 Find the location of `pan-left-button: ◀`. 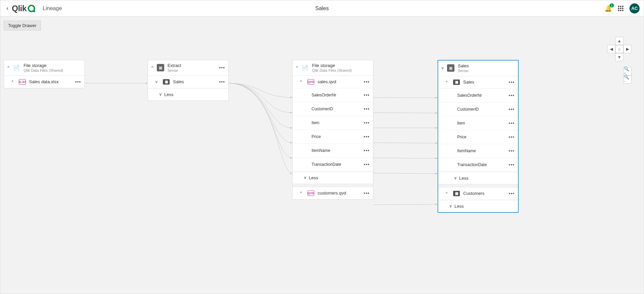

pan-left-button: ◀ is located at coordinates (611, 49).